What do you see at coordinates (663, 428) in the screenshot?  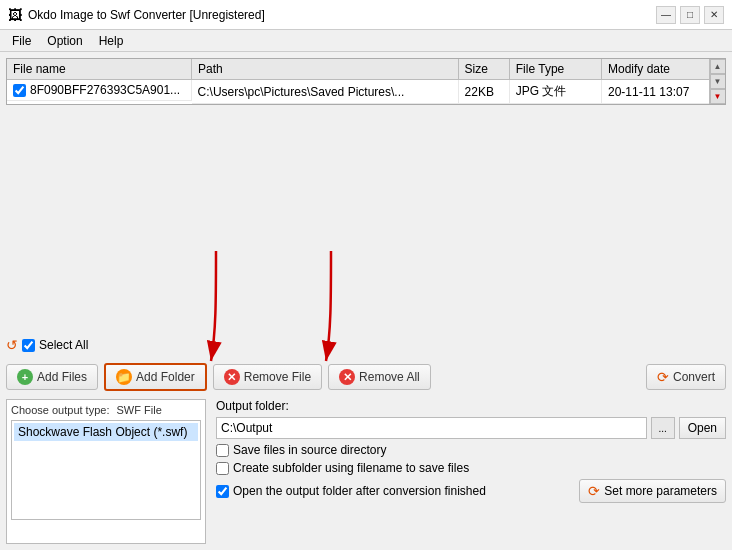 I see `browse-button: ...` at bounding box center [663, 428].